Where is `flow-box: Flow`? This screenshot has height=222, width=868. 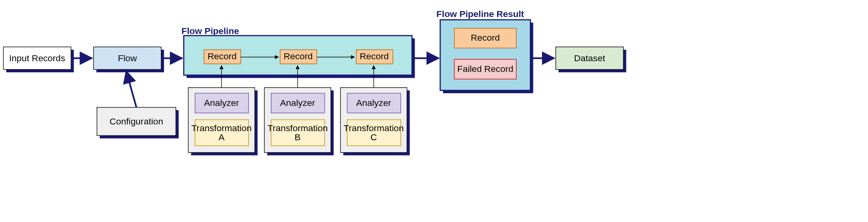
flow-box: Flow is located at coordinates (129, 60).